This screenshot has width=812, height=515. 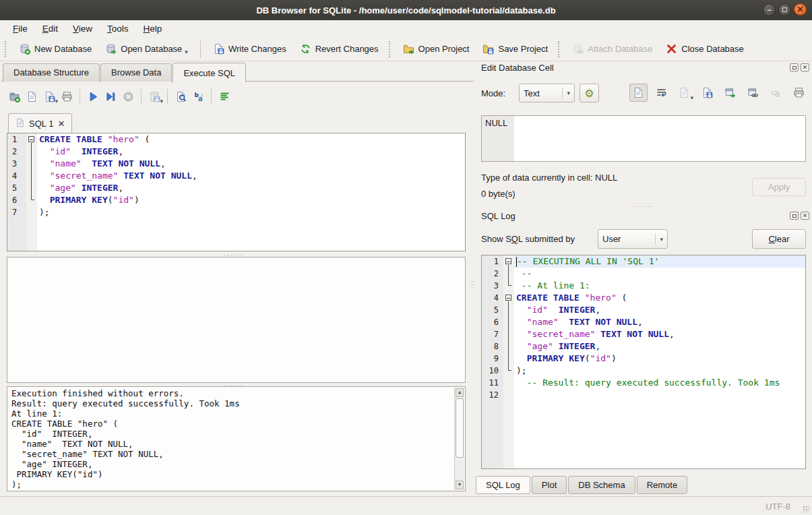 What do you see at coordinates (601, 485) in the screenshot?
I see `dock-tab-db-schema: DB Schema` at bounding box center [601, 485].